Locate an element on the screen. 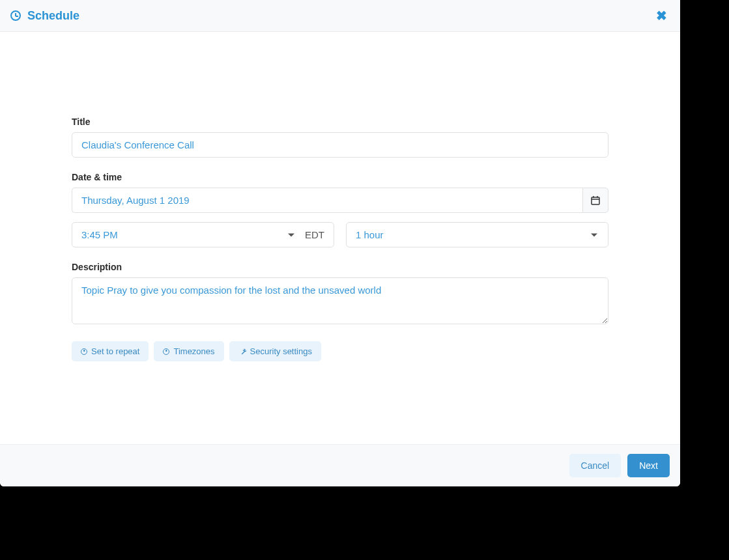 This screenshot has height=560, width=729. title-group: Title is located at coordinates (340, 137).